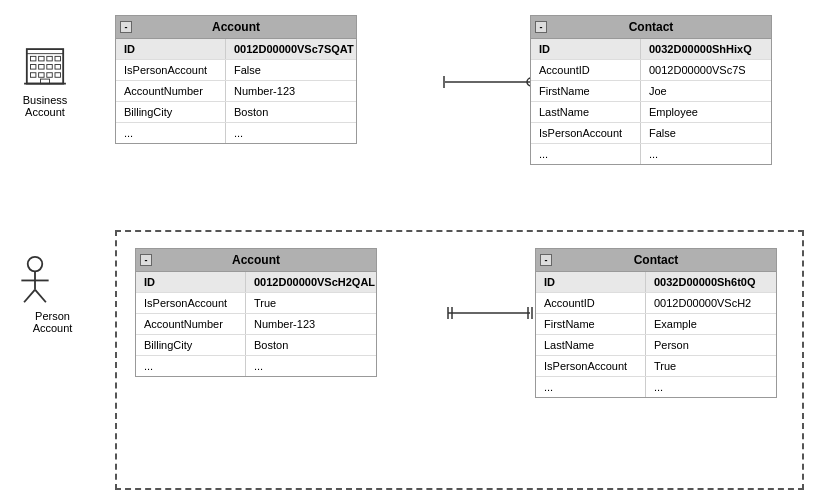 The height and width of the screenshot is (500, 814). I want to click on person-label: Person Account, so click(52, 322).